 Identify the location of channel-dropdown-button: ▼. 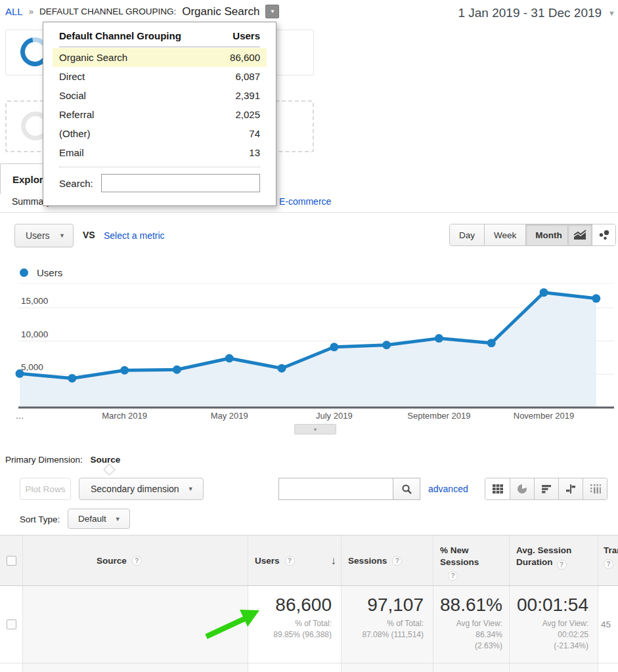
(272, 12).